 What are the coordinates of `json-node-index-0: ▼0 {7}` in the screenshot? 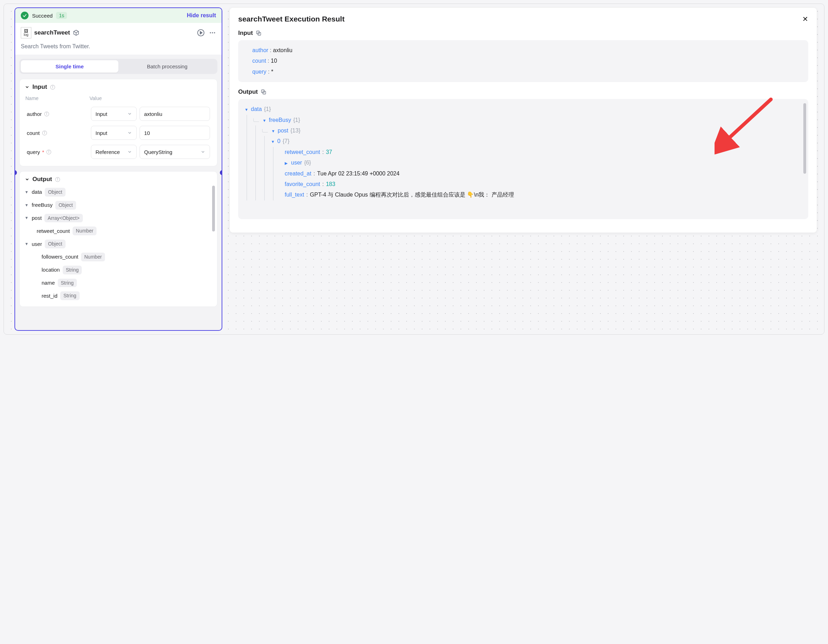 It's located at (537, 141).